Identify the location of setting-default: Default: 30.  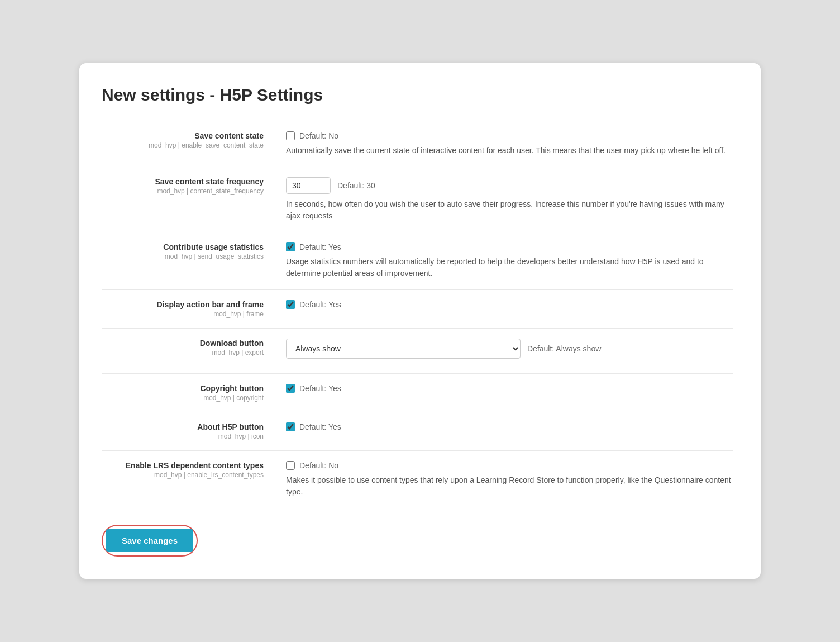
(356, 186).